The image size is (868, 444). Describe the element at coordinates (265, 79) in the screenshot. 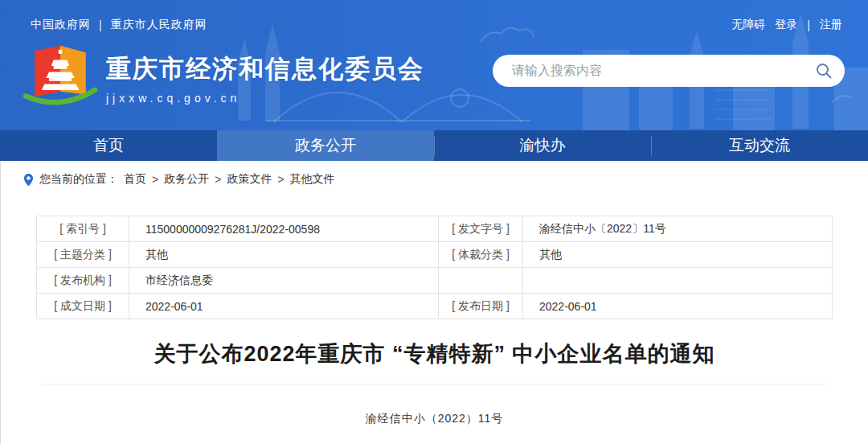

I see `site-identity: 重庆市经济和信息化委员会 jjxxw.cq.gov.cn` at that location.